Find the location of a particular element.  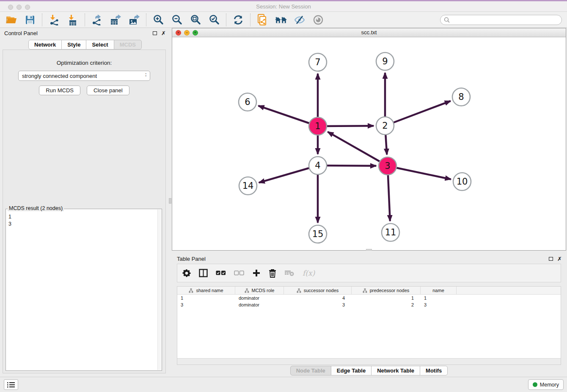

control-panel-title: Control Panel is located at coordinates (21, 33).